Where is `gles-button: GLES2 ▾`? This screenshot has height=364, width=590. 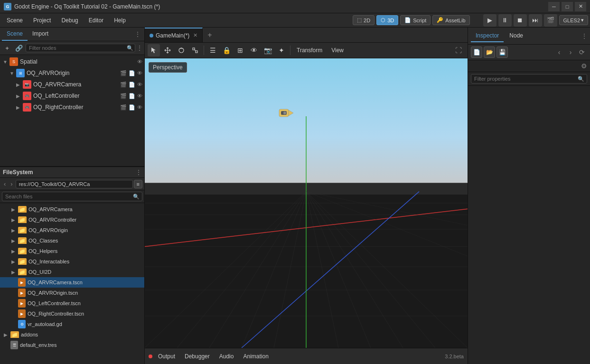 gles-button: GLES2 ▾ is located at coordinates (573, 20).